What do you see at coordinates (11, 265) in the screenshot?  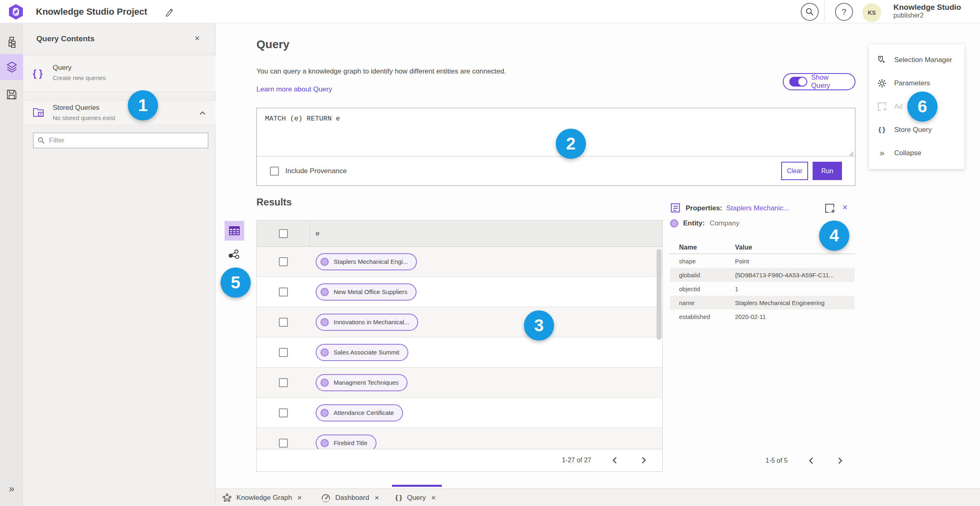 I see `left-icon-rail: »` at bounding box center [11, 265].